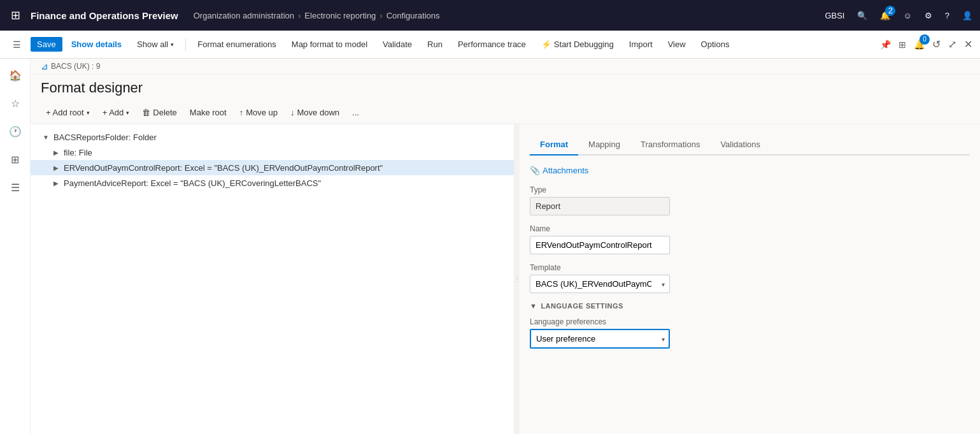  What do you see at coordinates (159, 112) in the screenshot?
I see `delete-button: 🗑 Delete` at bounding box center [159, 112].